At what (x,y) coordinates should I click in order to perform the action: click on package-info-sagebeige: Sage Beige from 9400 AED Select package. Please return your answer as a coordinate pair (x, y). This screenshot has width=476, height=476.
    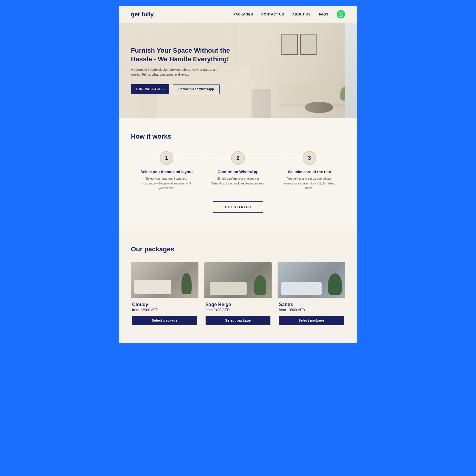
    Looking at the image, I should click on (238, 311).